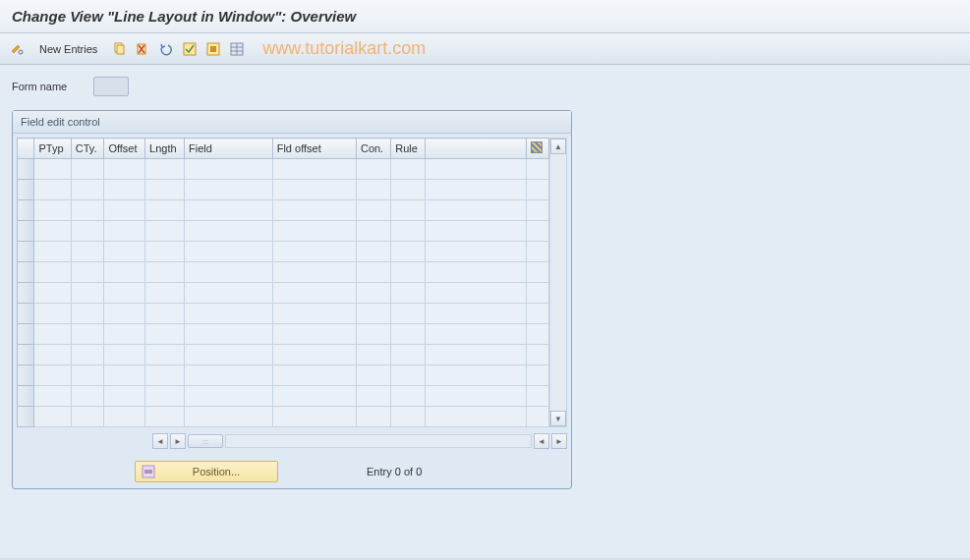 Image resolution: width=970 pixels, height=560 pixels. I want to click on scroll-up-button: ▲, so click(558, 146).